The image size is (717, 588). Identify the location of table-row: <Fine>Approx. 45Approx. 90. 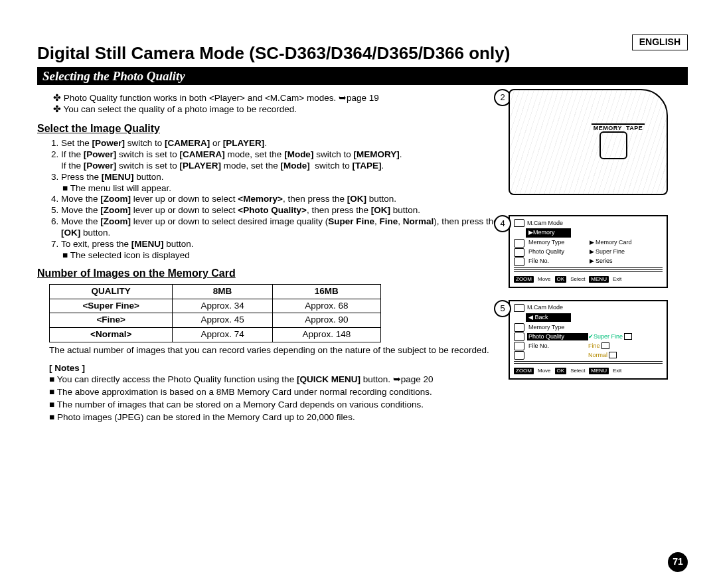
(215, 321).